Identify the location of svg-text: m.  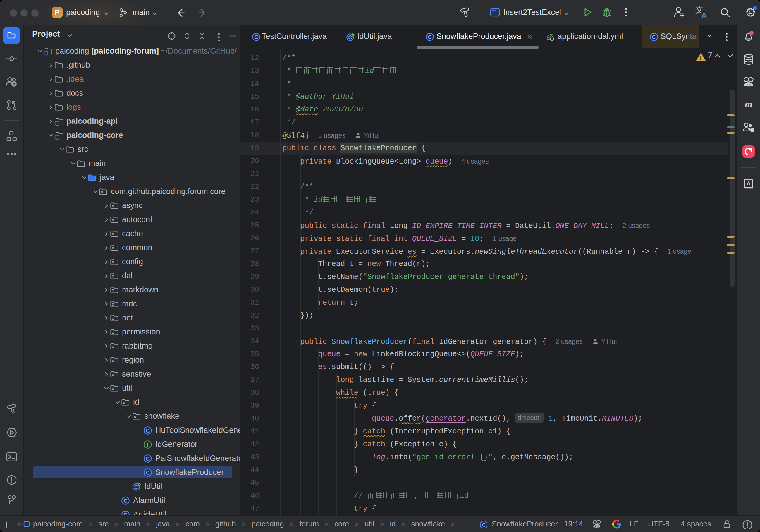
(748, 104).